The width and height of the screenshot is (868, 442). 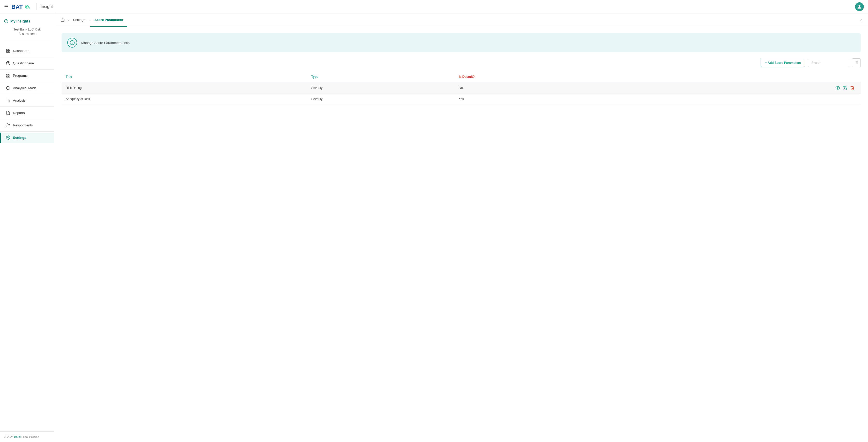 What do you see at coordinates (27, 138) in the screenshot?
I see `sidebar-item-settings: Settings` at bounding box center [27, 138].